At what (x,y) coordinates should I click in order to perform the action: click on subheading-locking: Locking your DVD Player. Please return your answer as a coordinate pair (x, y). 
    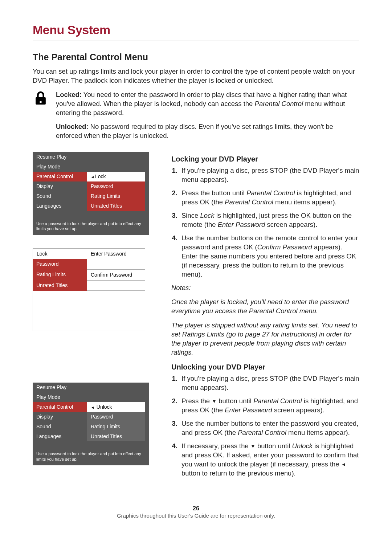
    Looking at the image, I should click on (265, 159).